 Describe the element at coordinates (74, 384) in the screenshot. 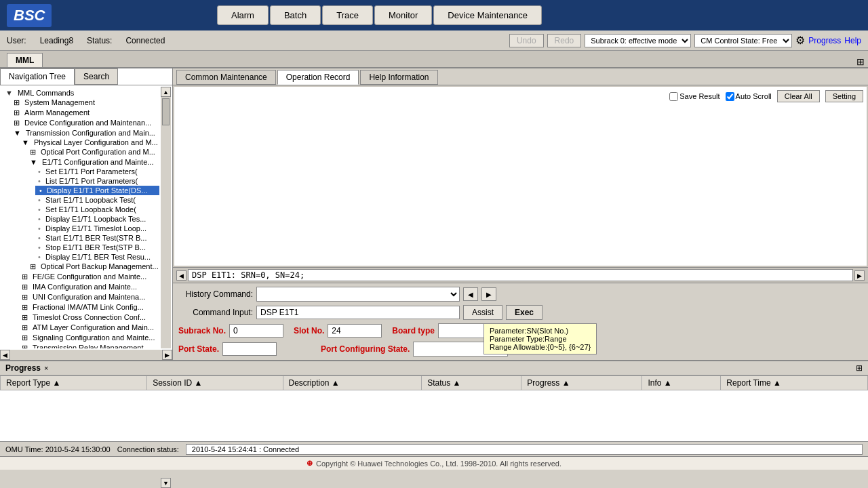

I see `col-report-type: Report Type ▲` at that location.